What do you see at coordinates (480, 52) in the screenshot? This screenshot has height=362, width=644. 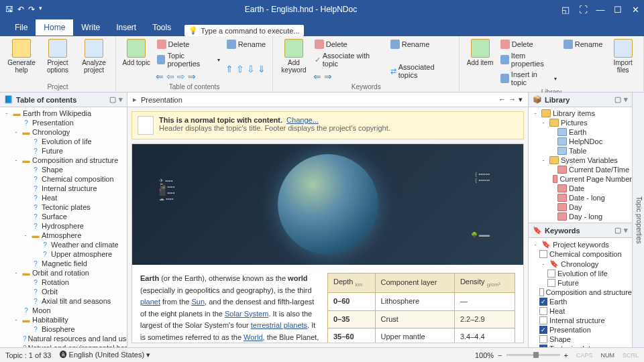 I see `add-item-button: Add item` at bounding box center [480, 52].